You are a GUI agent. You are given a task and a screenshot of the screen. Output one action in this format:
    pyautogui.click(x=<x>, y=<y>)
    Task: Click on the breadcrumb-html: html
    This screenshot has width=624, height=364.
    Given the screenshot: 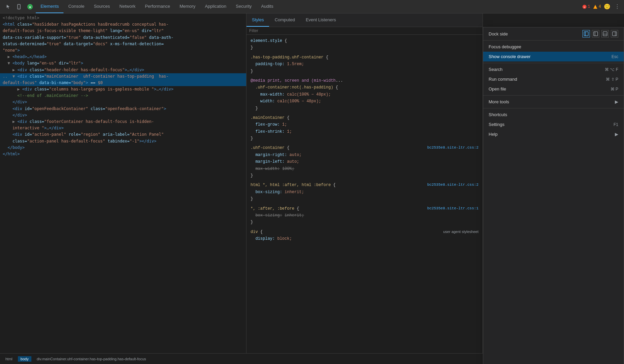 What is the action you would take?
    pyautogui.click(x=9, y=359)
    